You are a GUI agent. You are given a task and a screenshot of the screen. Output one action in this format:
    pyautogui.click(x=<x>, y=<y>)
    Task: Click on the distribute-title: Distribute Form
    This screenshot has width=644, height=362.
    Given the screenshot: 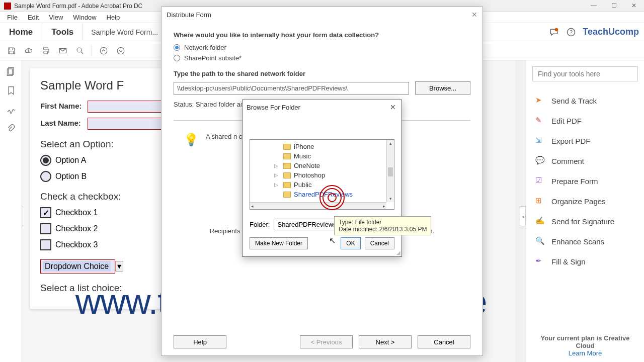 What is the action you would take?
    pyautogui.click(x=189, y=15)
    